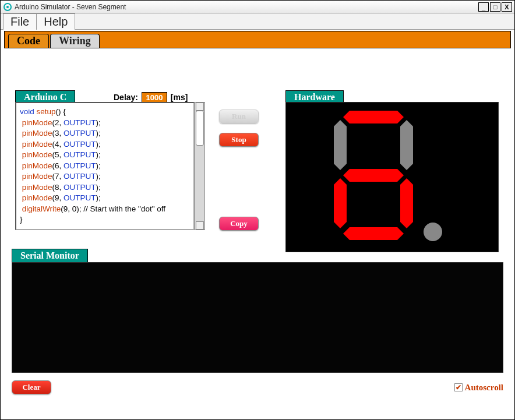 This screenshot has width=515, height=420. I want to click on scroll-up-icon, so click(200, 107).